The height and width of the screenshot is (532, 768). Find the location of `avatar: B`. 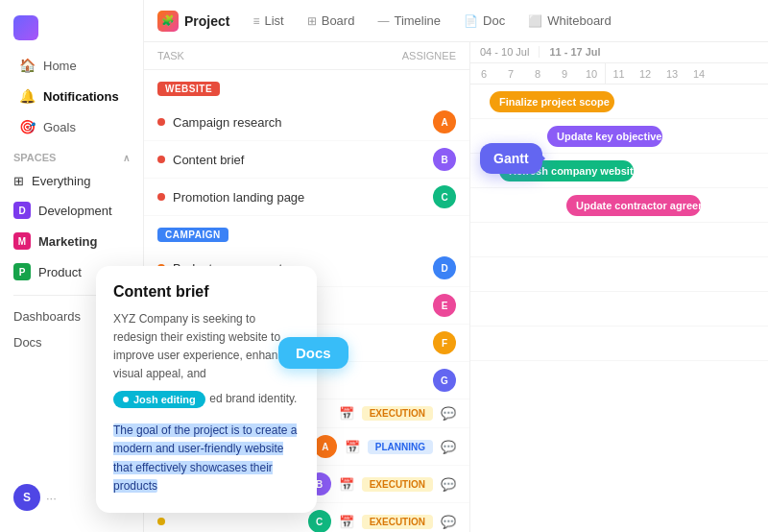

avatar: B is located at coordinates (444, 159).